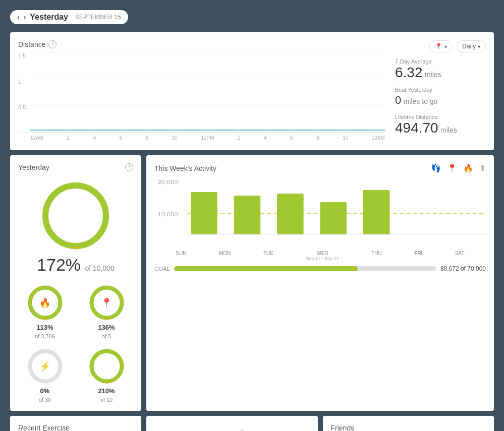 The image size is (504, 431). I want to click on stat-avg-unit: miles, so click(433, 75).